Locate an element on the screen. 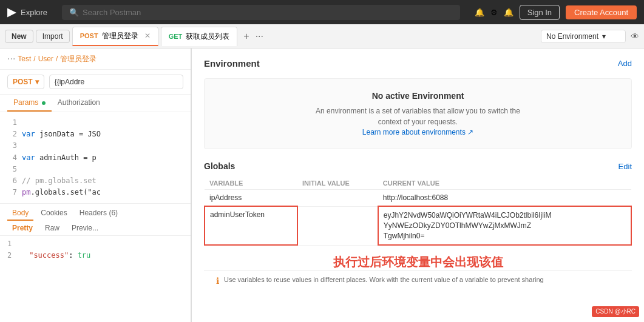 The height and width of the screenshot is (322, 644). params-dot is located at coordinates (44, 103).